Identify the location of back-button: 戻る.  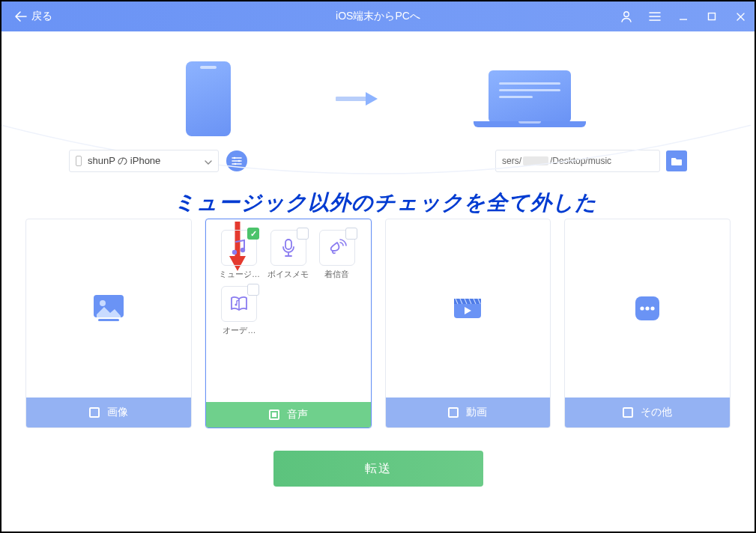
(34, 16).